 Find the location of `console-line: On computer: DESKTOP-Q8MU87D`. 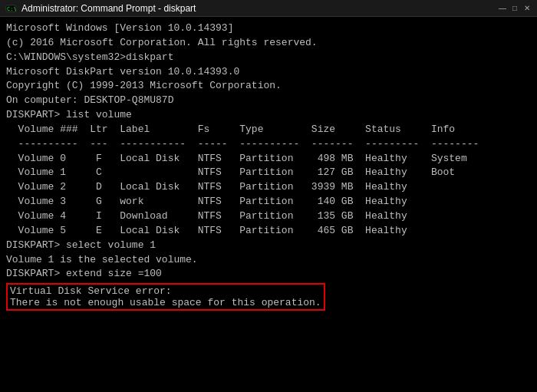

console-line: On computer: DESKTOP-Q8MU87D is located at coordinates (268, 101).